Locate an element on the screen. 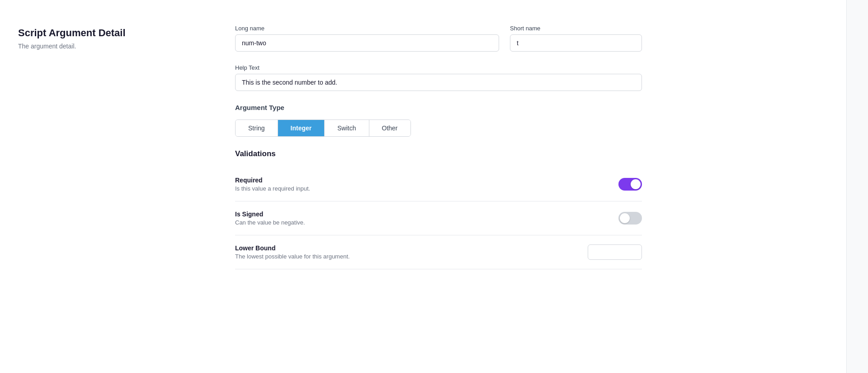 This screenshot has width=868, height=373. is-signed-toggle is located at coordinates (630, 218).